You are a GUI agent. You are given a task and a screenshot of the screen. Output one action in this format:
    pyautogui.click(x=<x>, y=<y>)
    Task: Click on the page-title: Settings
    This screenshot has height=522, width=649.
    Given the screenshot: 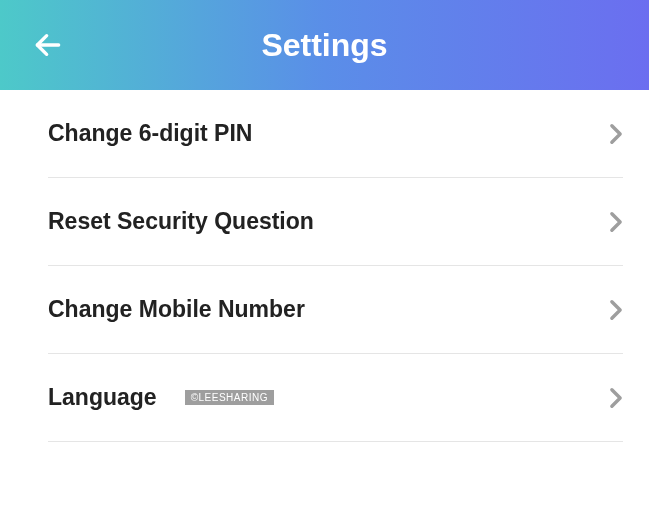 What is the action you would take?
    pyautogui.click(x=324, y=46)
    